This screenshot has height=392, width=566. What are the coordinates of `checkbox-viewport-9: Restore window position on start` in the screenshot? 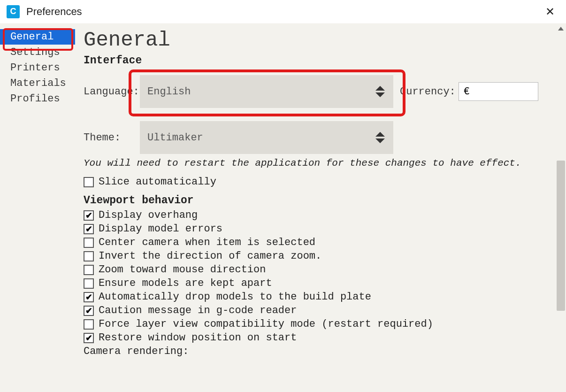 It's located at (321, 338).